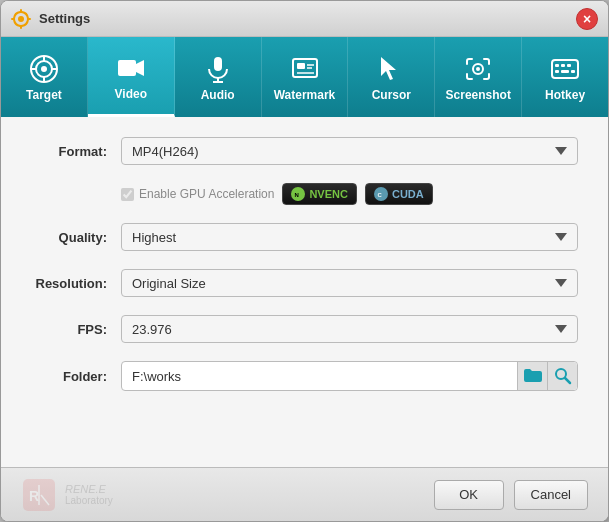 The image size is (609, 522). What do you see at coordinates (222, 495) in the screenshot?
I see `watermark-logo: R RENE.E Laboratory` at bounding box center [222, 495].